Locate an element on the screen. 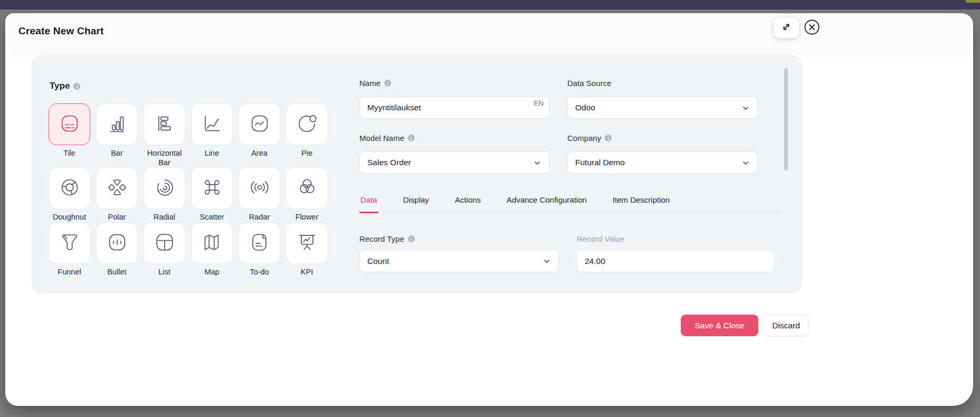  chart-type-label: Radial is located at coordinates (165, 217).